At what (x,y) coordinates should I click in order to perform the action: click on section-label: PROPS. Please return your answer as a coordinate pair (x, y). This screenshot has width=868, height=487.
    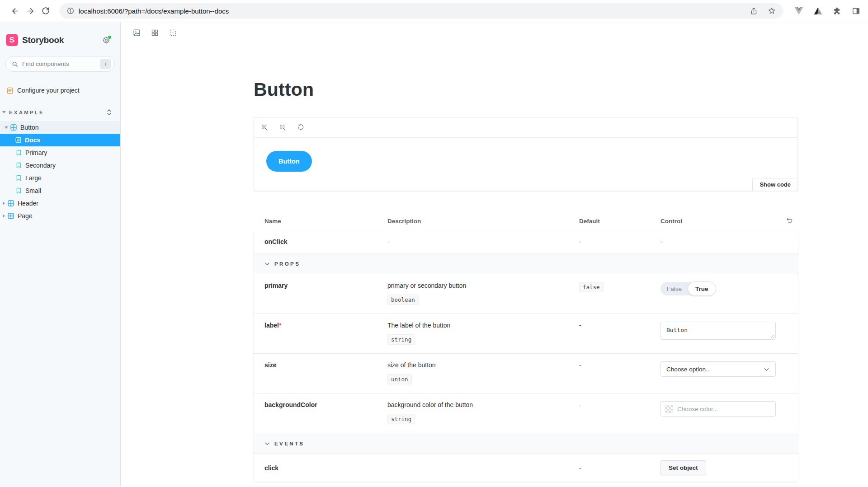
    Looking at the image, I should click on (288, 264).